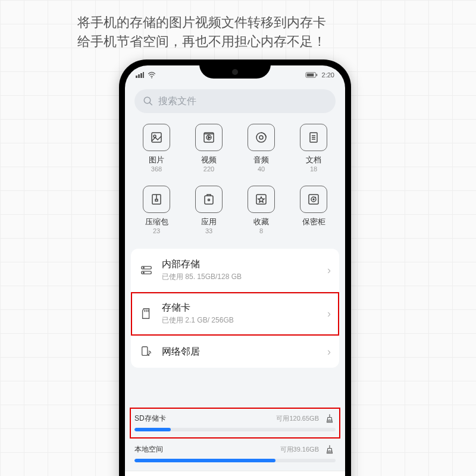 The height and width of the screenshot is (476, 476). Describe the element at coordinates (156, 137) in the screenshot. I see `image-icon` at that location.